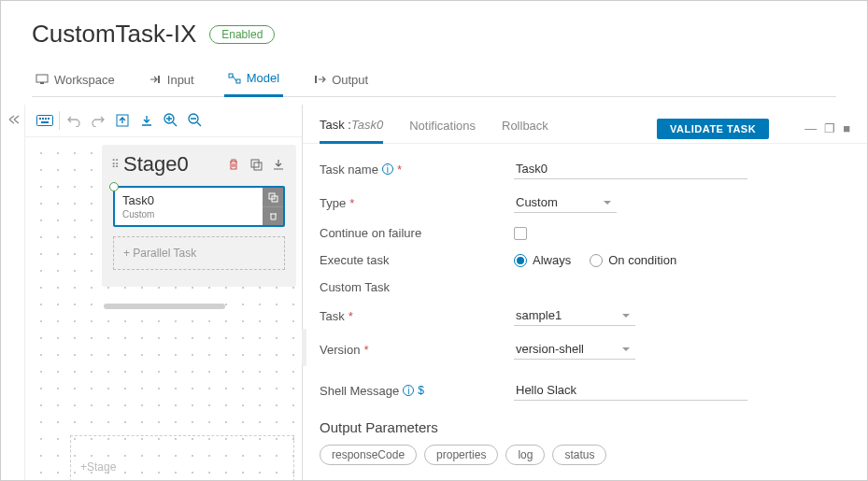 The image size is (868, 481). Describe the element at coordinates (181, 80) in the screenshot. I see `tab-label: Input` at that location.